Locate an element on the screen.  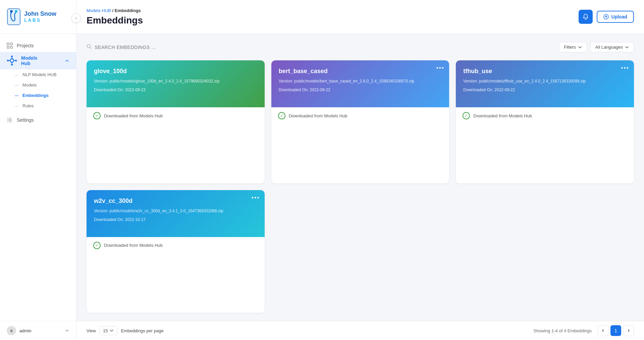
prev-page-button is located at coordinates (603, 331).